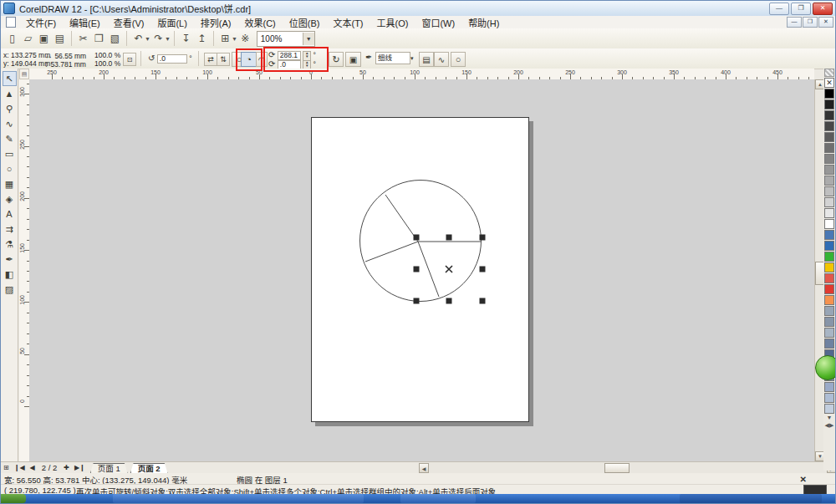 This screenshot has height=504, width=836. Describe the element at coordinates (202, 38) in the screenshot. I see `export-icon: ↥` at that location.